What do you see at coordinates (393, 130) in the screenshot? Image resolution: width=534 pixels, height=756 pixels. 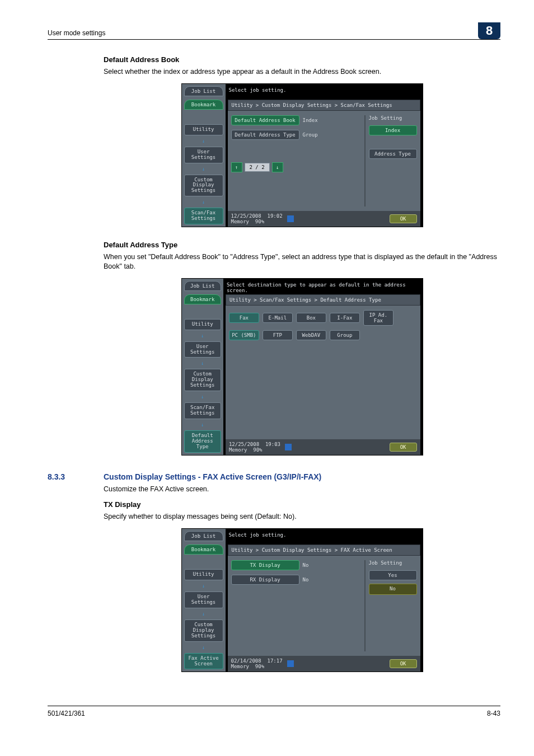 I see `option-index: Index` at bounding box center [393, 130].